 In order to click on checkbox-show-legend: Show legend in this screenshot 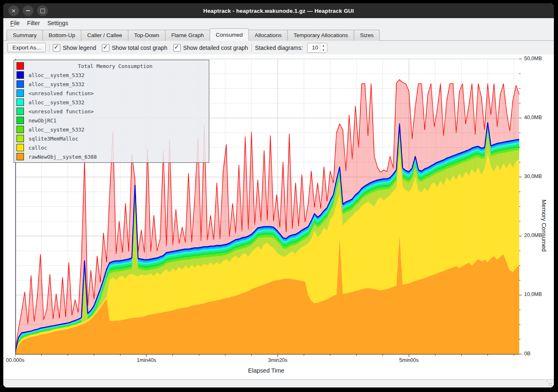, I will do `click(74, 48)`.